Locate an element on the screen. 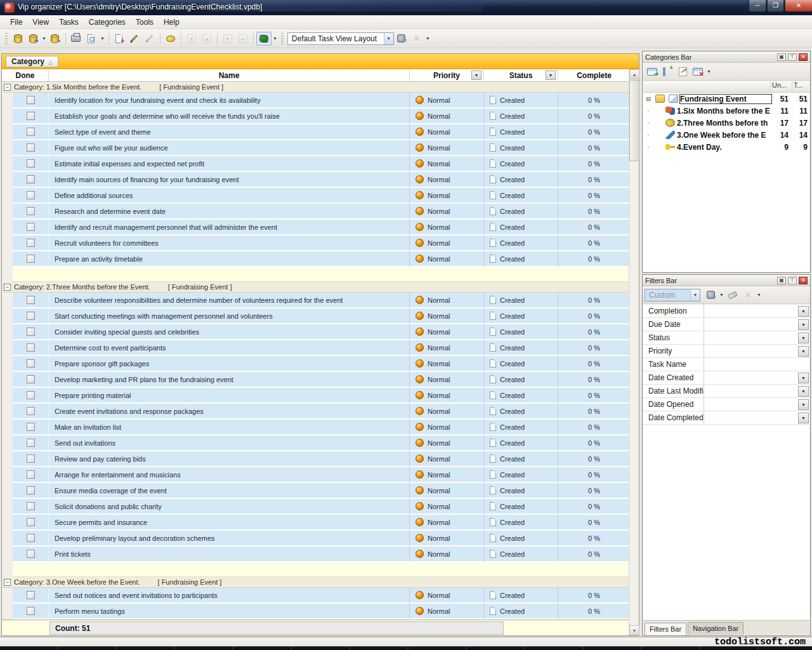  edit-task-button is located at coordinates (134, 39).